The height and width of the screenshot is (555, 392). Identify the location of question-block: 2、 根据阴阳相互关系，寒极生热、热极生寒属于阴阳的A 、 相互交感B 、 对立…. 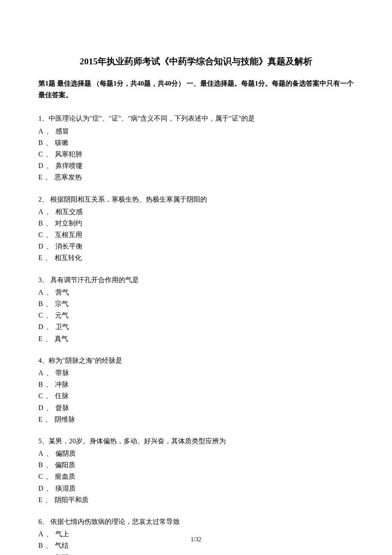
(196, 228).